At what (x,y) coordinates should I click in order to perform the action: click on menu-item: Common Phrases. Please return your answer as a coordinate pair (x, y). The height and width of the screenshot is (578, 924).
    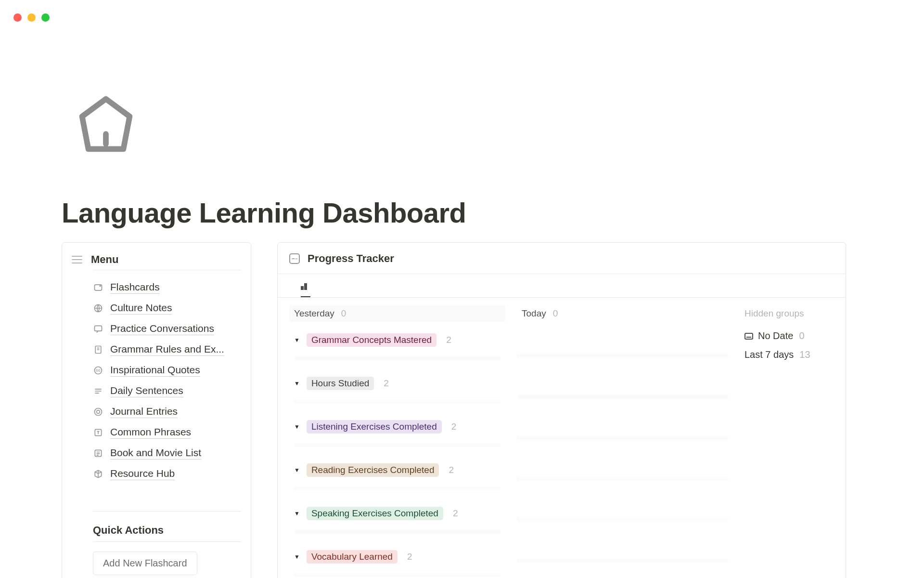
    Looking at the image, I should click on (167, 433).